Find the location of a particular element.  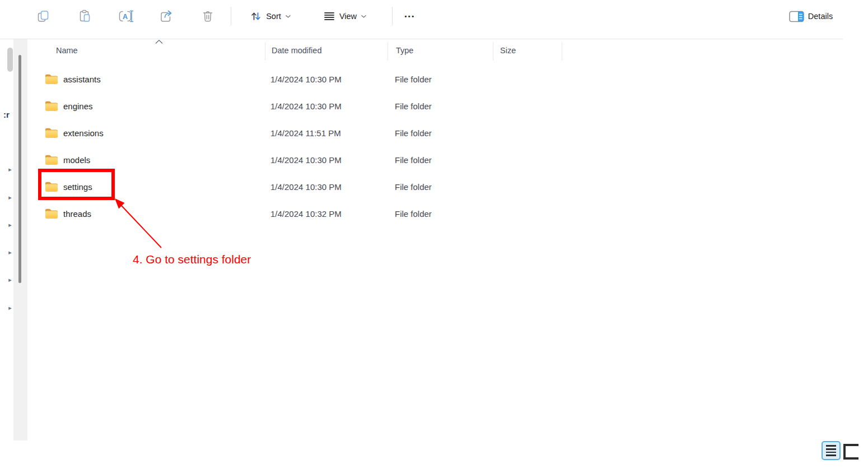

copy-button is located at coordinates (43, 16).